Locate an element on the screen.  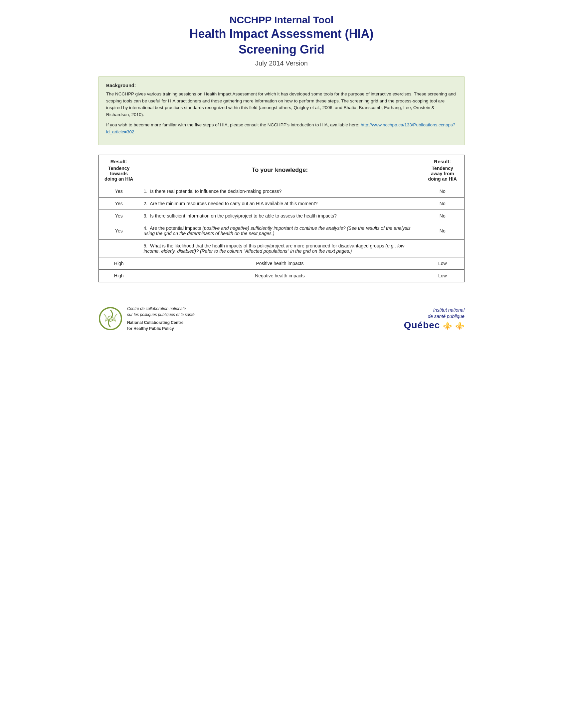
header-title-line2: Health Impact Assessment (HIA) is located at coordinates (282, 34).